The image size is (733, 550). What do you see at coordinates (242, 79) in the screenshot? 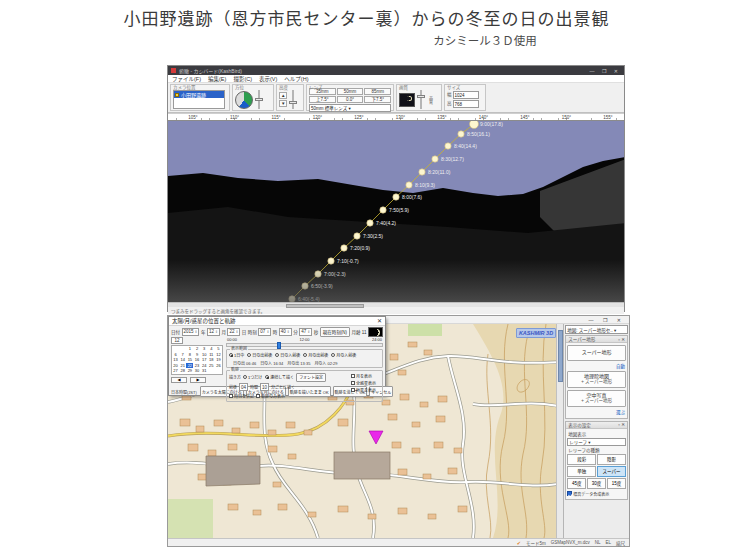
I see `menu-item-c: 撮影(C)` at bounding box center [242, 79].